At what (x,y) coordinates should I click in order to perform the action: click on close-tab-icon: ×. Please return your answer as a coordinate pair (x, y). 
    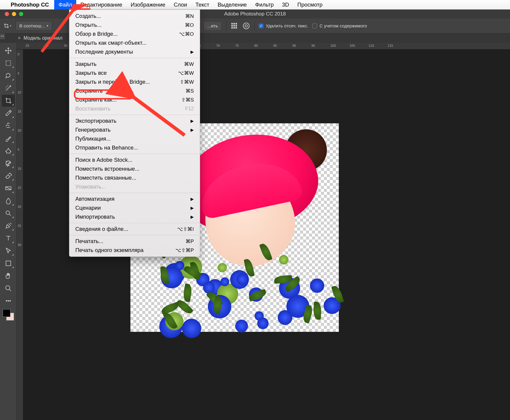
    Looking at the image, I should click on (19, 38).